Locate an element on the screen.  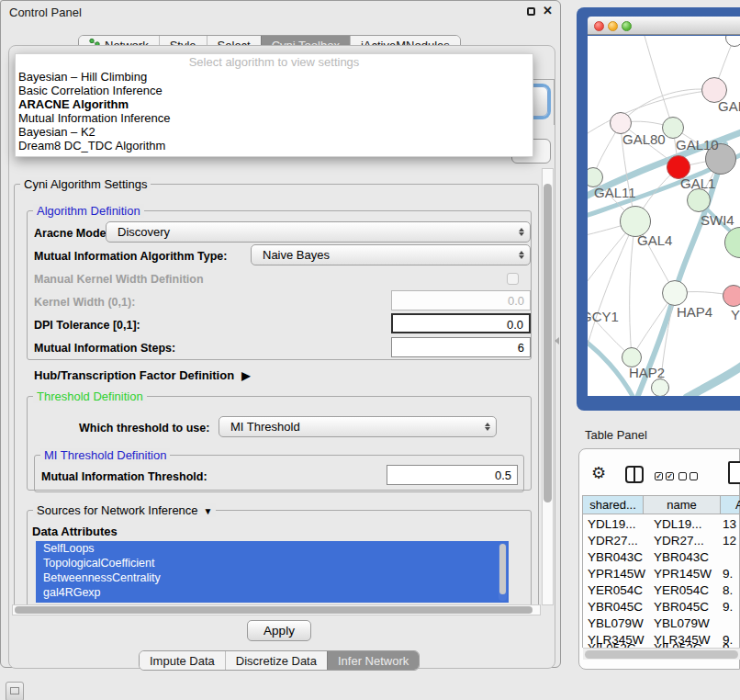
tab-impute-data: Impute Data is located at coordinates (182, 660).